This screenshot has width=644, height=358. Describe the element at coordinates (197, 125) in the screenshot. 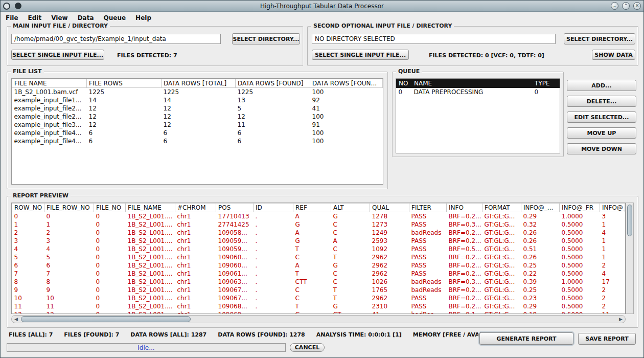

I see `table-row: example_input_file3...12121191` at that location.